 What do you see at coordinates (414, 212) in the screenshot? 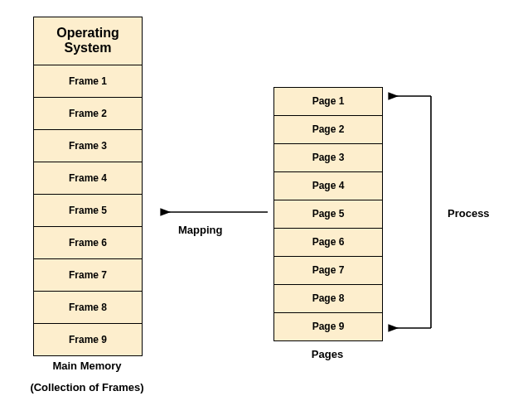
I see `process-bracket-icon` at bounding box center [414, 212].